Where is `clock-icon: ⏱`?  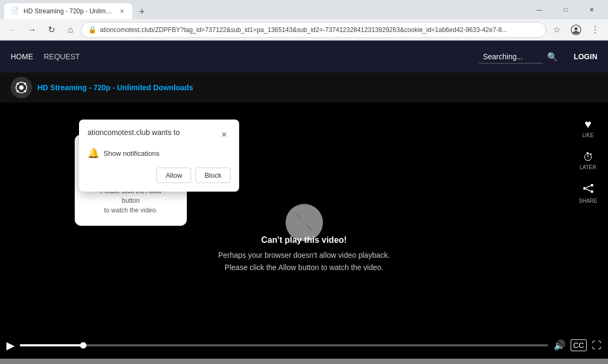 clock-icon: ⏱ is located at coordinates (588, 157).